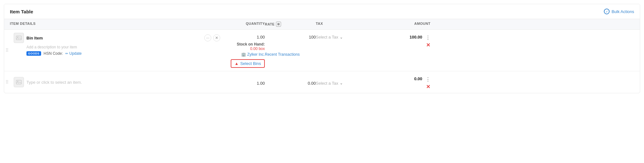  What do you see at coordinates (290, 45) in the screenshot?
I see `rate-cell: 100 Recent Transactions` at bounding box center [290, 45].